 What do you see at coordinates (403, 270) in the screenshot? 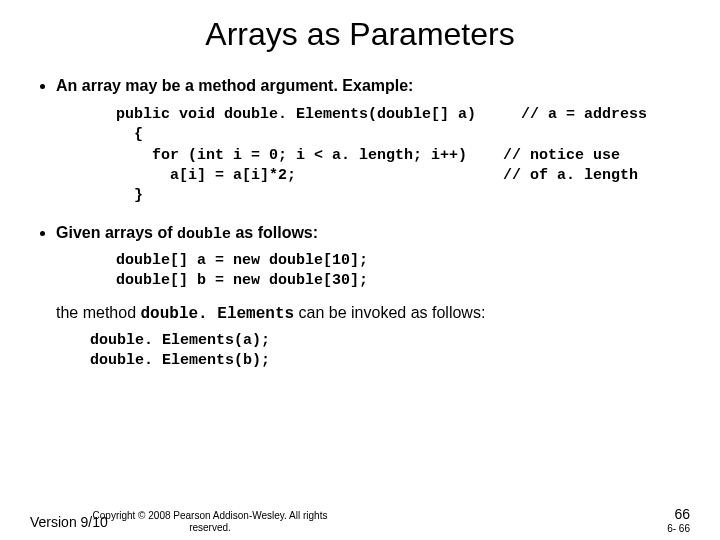
I see `code-block-2: double[] a = new double[10]; double[] b …` at bounding box center [403, 270].